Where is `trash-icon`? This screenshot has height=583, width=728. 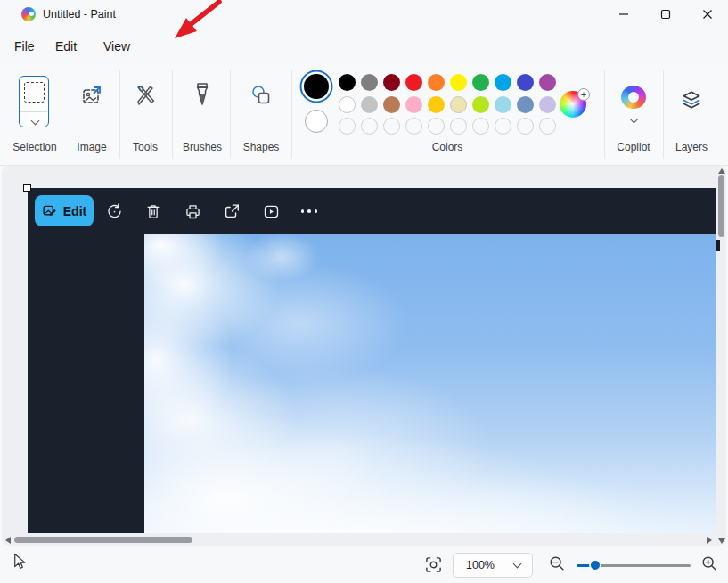
trash-icon is located at coordinates (153, 211).